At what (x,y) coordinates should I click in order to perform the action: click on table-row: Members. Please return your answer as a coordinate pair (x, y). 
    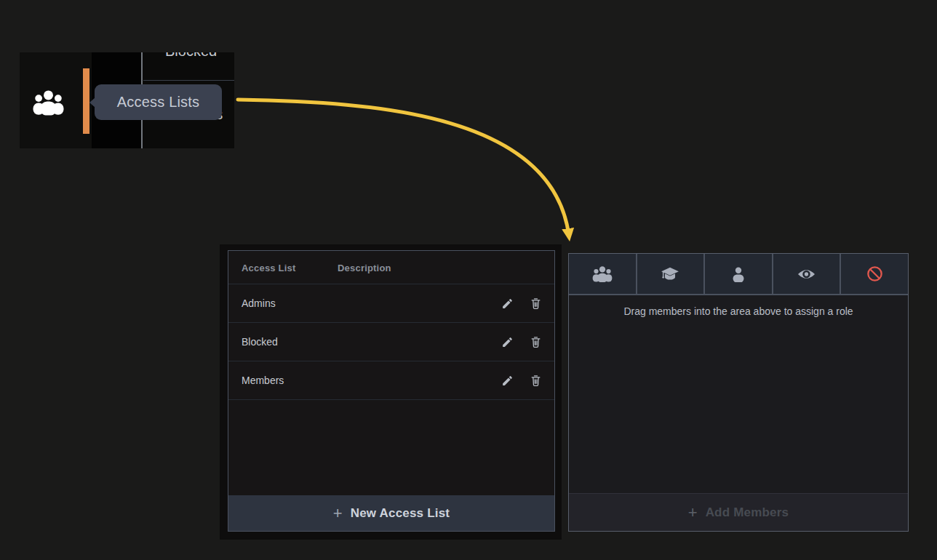
    Looking at the image, I should click on (391, 381).